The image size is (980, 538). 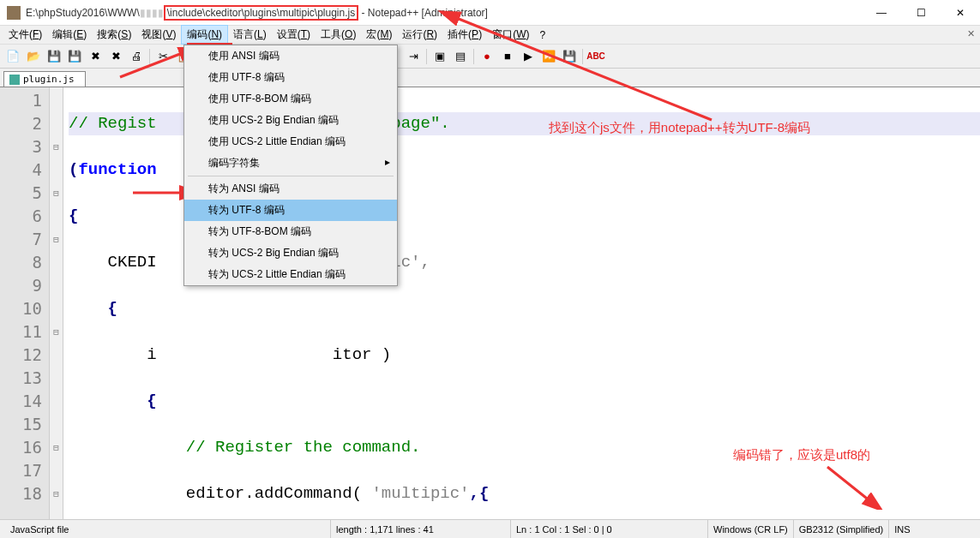 What do you see at coordinates (168, 529) in the screenshot?
I see `status-lang: JavaScript file` at bounding box center [168, 529].